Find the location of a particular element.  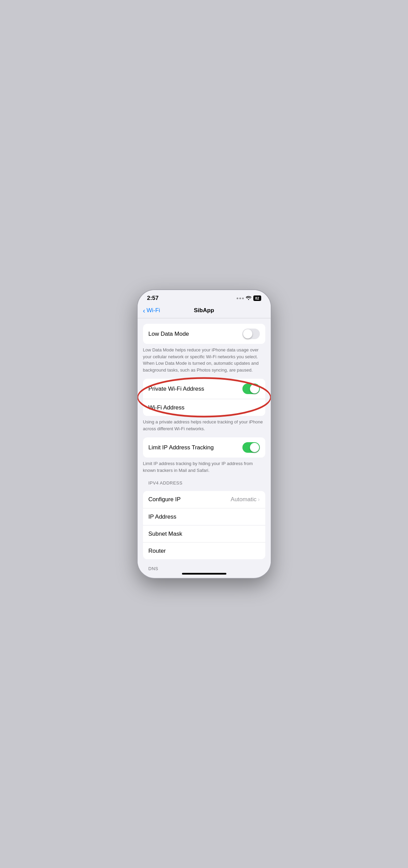

wifi-icon is located at coordinates (249, 298).